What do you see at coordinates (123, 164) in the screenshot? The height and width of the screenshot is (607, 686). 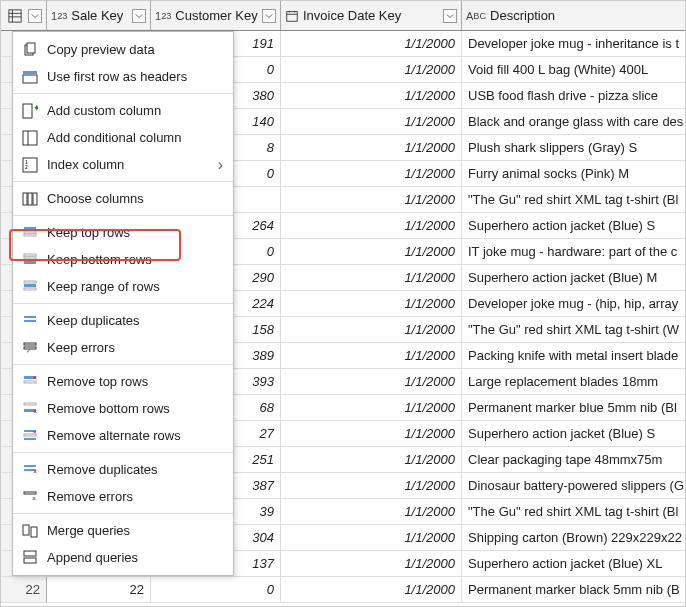 I see `menu-index-column: 12Index column›` at bounding box center [123, 164].